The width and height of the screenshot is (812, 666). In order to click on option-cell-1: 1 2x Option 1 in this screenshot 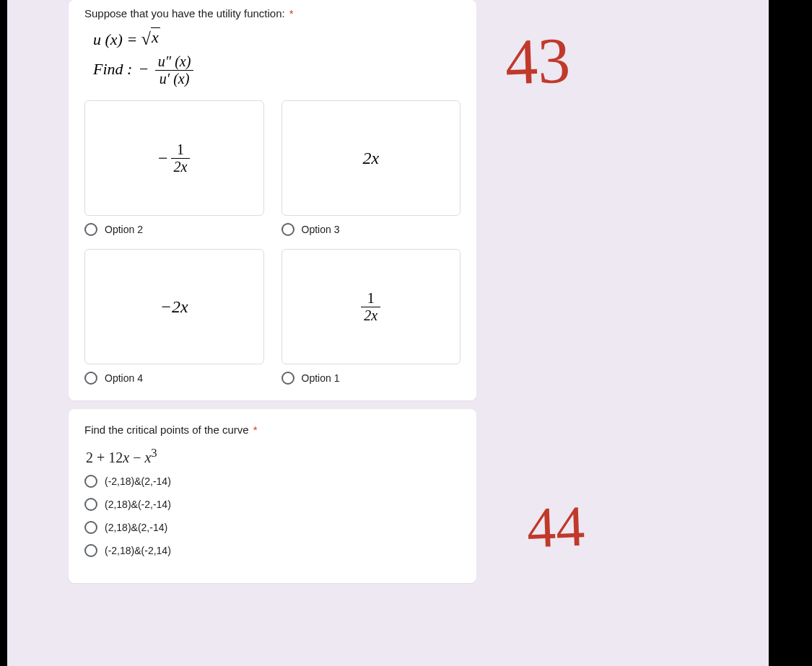, I will do `click(371, 317)`.